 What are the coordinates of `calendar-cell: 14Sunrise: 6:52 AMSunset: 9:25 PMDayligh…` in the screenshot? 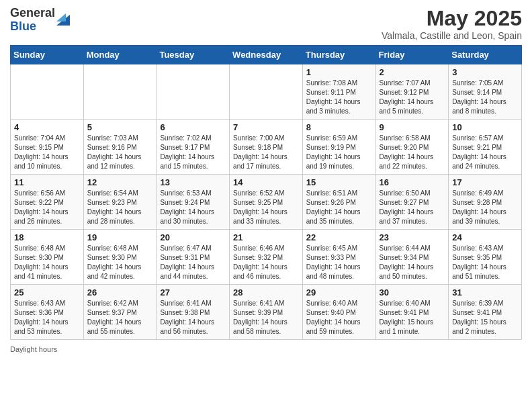 It's located at (266, 202).